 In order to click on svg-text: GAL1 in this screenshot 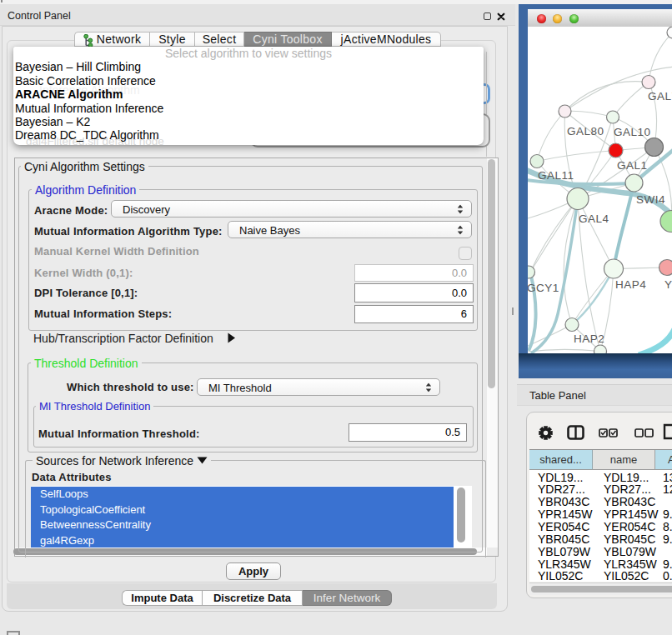, I will do `click(632, 165)`.